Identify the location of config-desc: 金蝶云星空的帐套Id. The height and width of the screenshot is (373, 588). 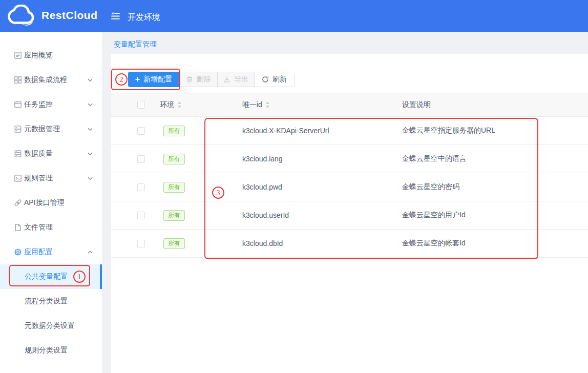
(493, 243).